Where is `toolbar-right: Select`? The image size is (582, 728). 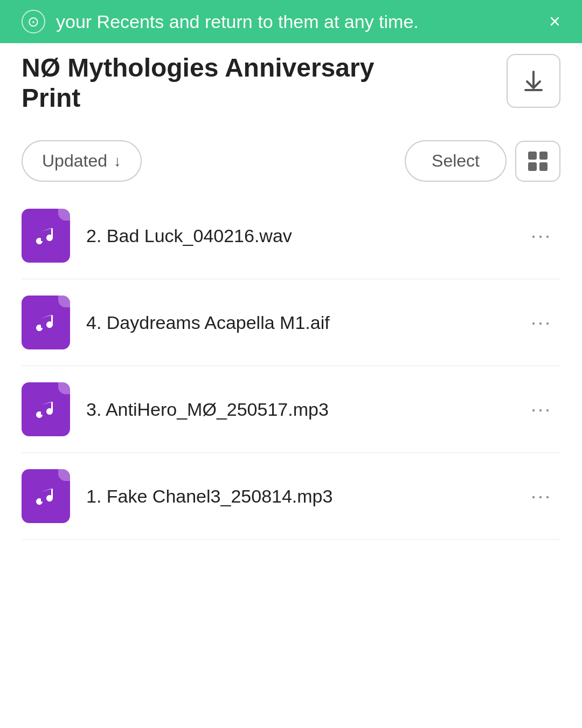
toolbar-right: Select is located at coordinates (483, 161).